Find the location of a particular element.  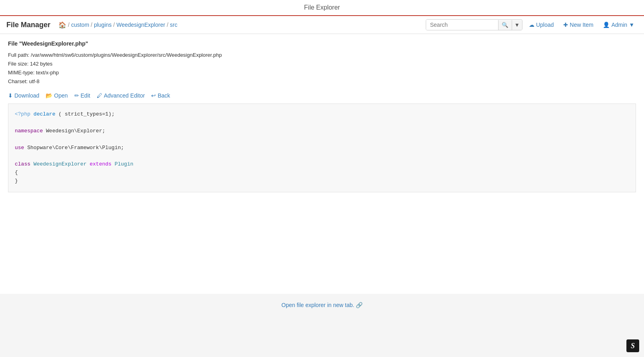

download-link: ⬇ Download is located at coordinates (24, 96).